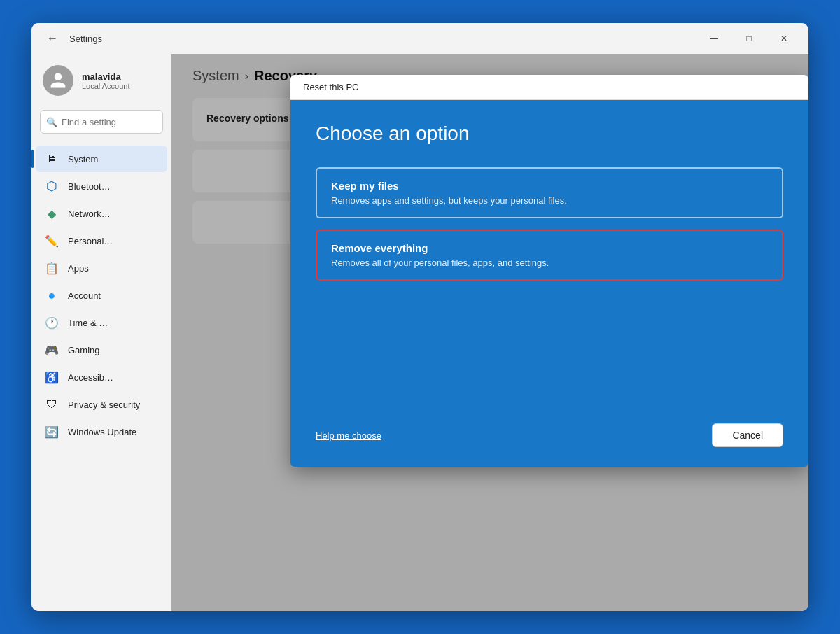  Describe the element at coordinates (102, 323) in the screenshot. I see `sidebar-item-time: 🕐 Time & …` at that location.